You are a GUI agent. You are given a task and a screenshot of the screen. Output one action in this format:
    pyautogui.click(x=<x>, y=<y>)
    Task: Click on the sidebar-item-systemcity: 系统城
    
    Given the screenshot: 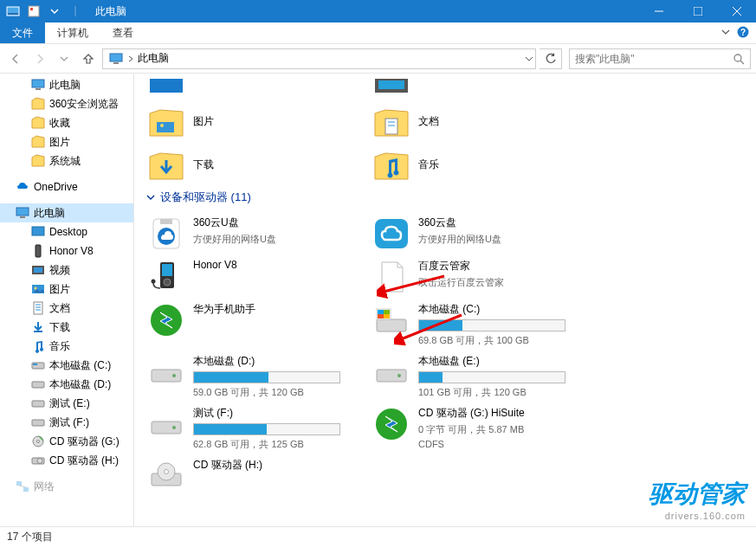 What is the action you would take?
    pyautogui.click(x=67, y=161)
    